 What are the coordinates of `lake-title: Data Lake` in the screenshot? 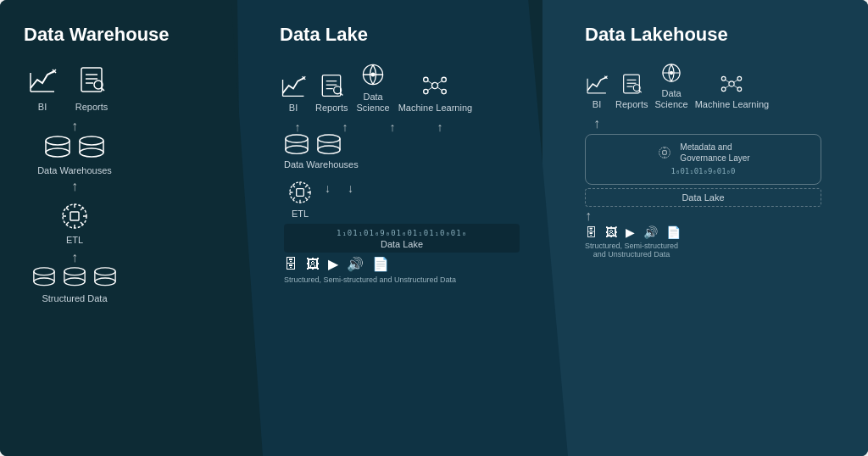 It's located at (324, 35).